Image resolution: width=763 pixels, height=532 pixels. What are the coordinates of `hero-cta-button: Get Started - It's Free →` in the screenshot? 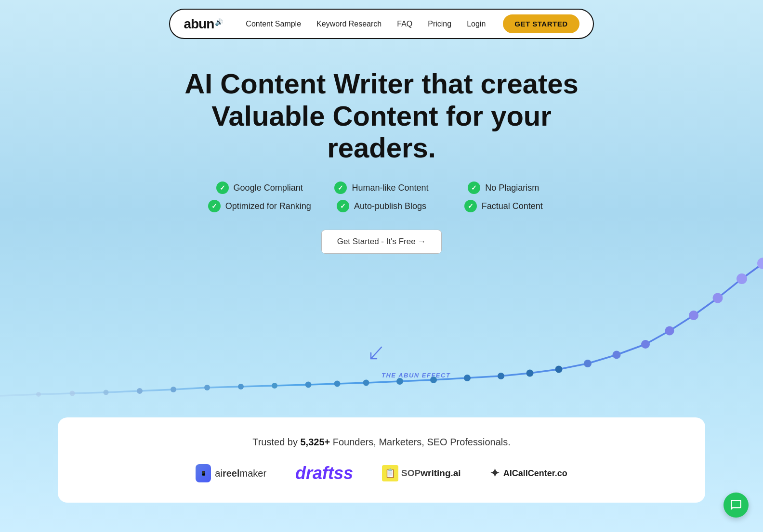 It's located at (382, 242).